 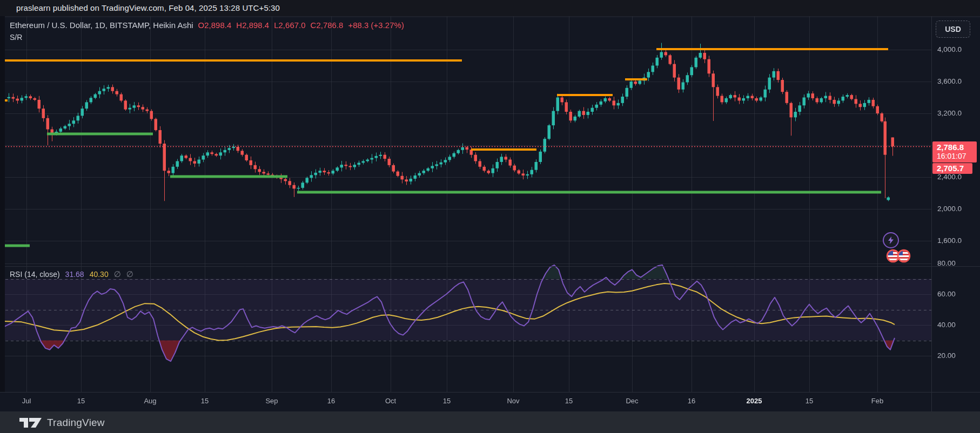 What do you see at coordinates (950, 113) in the screenshot?
I see `price-scale-label: 3,200.0` at bounding box center [950, 113].